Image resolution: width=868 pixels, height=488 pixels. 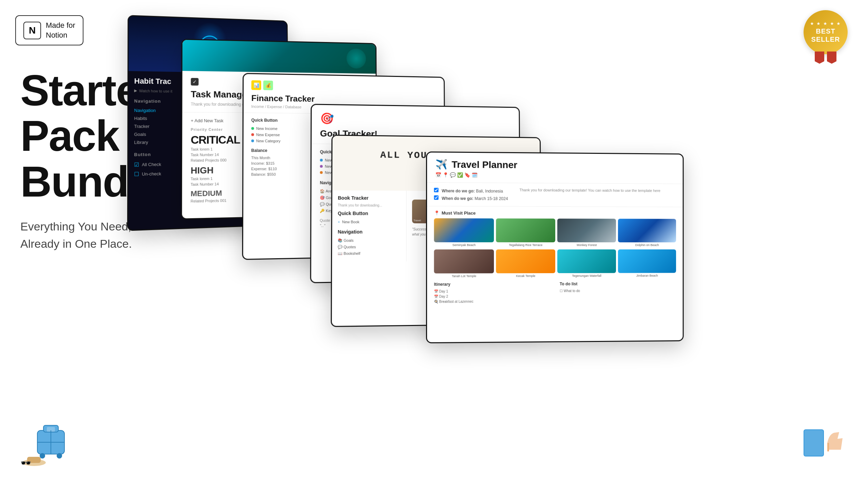 What do you see at coordinates (555, 264) in the screenshot?
I see `photos-row2: Tanah Lot Temple Kecak Temple Tegenungan…` at bounding box center [555, 264].